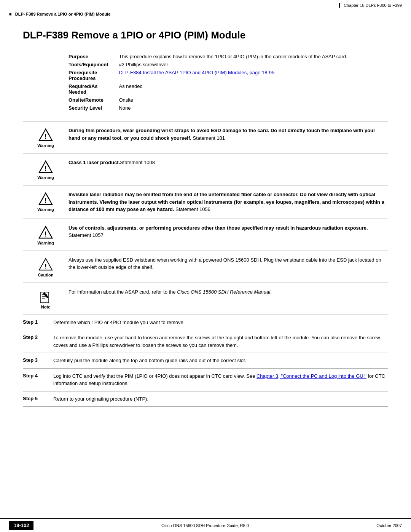  I want to click on notice-warning: ! WarningDuring this procedure, wear gro…, so click(206, 137).